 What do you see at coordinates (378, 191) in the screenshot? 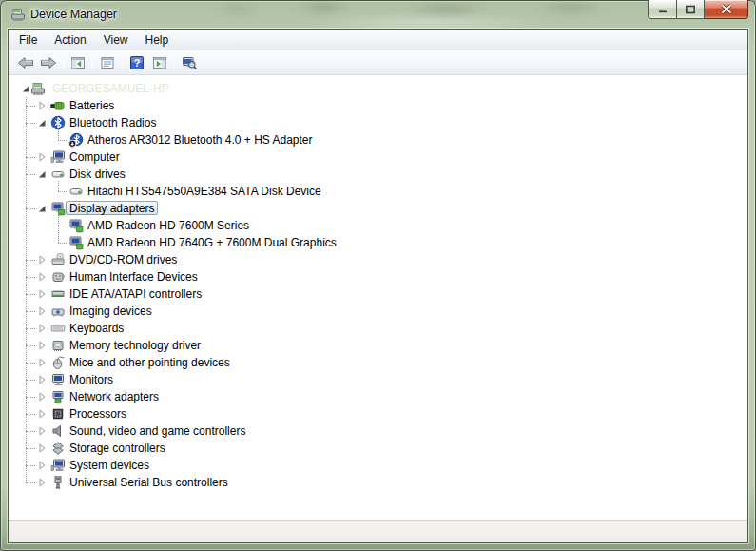
I see `tree-item: Hitachi HTS547550A9E384 SATA Disk Device` at bounding box center [378, 191].